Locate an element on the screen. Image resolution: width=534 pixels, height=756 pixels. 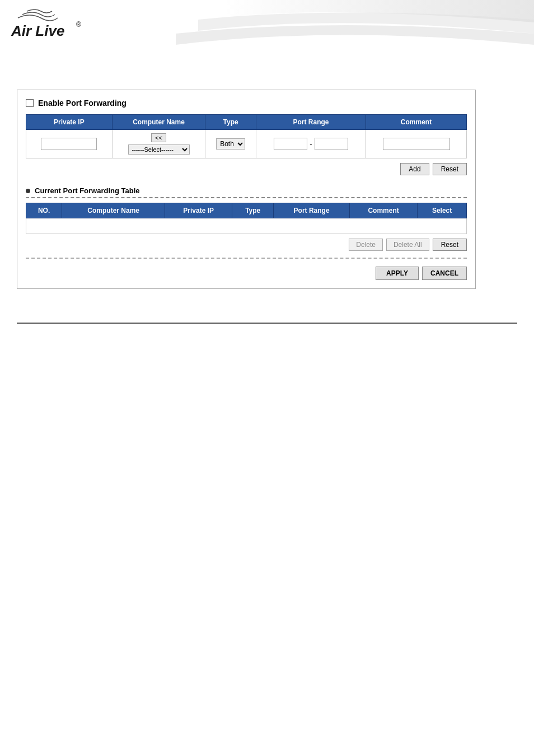
reset-button: Reset is located at coordinates (450, 169).